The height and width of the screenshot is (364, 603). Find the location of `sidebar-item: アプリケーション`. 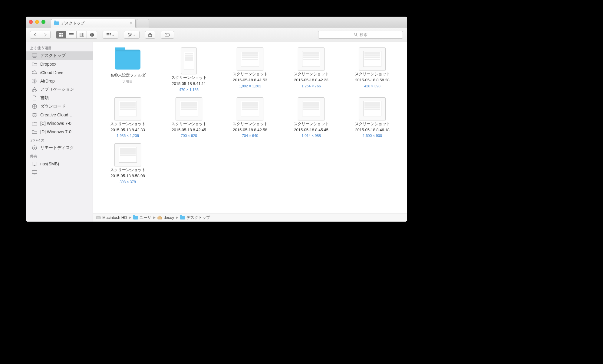

sidebar-item: アプリケーション is located at coordinates (59, 89).